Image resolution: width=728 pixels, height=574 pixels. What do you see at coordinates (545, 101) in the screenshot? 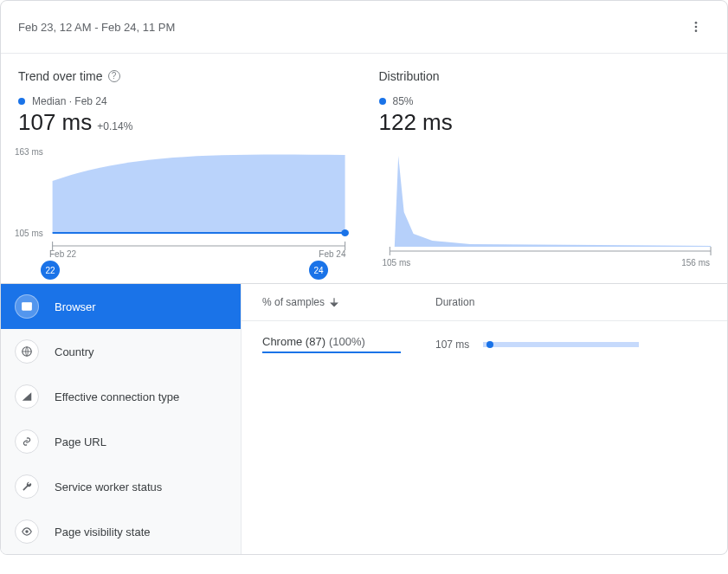
I see `distribution-legend: 85%` at bounding box center [545, 101].